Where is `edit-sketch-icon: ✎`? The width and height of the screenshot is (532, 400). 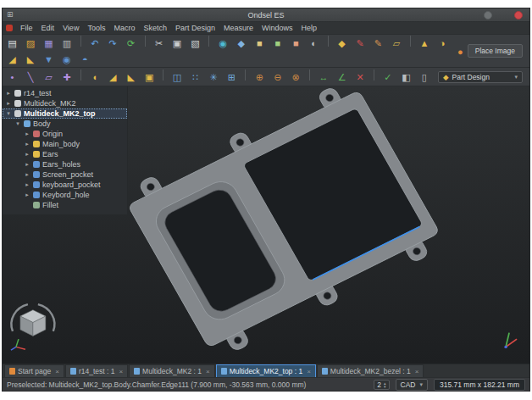
edit-sketch-icon: ✎ is located at coordinates (378, 44).